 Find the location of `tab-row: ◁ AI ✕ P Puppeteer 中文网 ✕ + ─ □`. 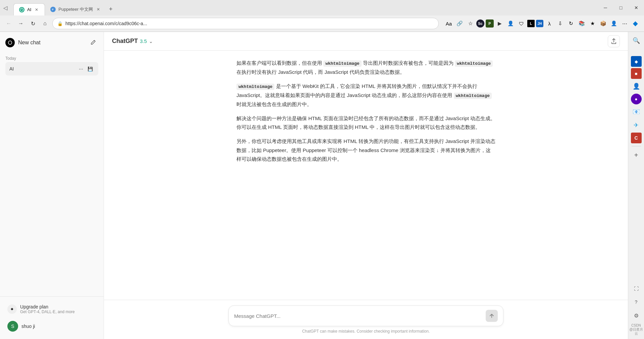

tab-row: ◁ AI ✕ P Puppeteer 中文网 ✕ + ─ □ is located at coordinates (322, 8).